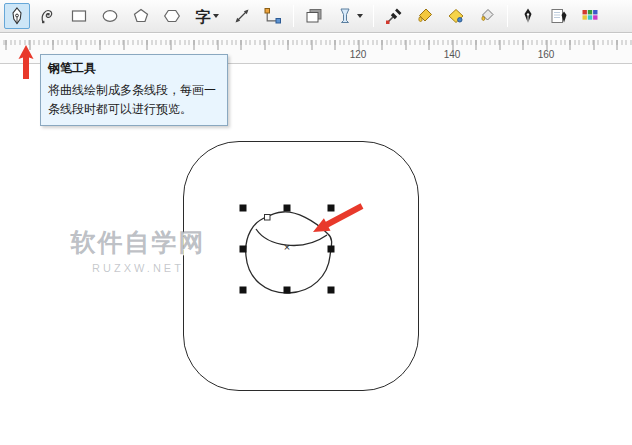 This screenshot has height=445, width=632. I want to click on bspline-tool-icon, so click(48, 16).